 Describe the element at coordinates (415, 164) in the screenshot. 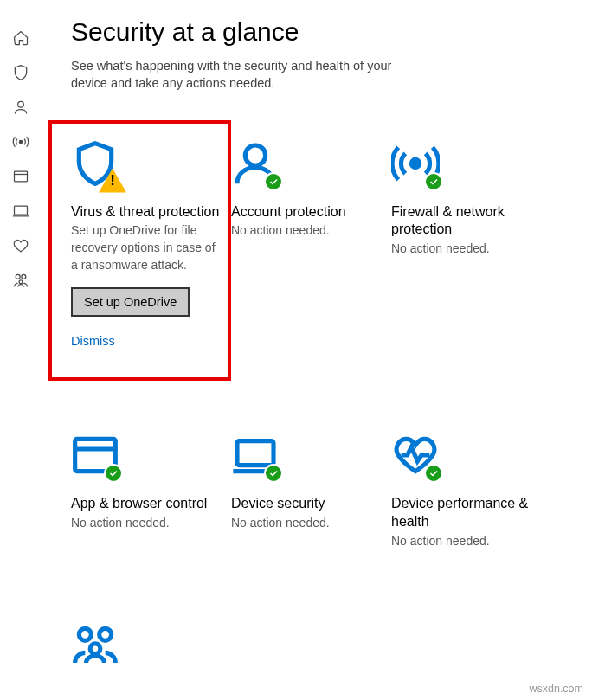

I see `broadcast-big-wrap` at that location.